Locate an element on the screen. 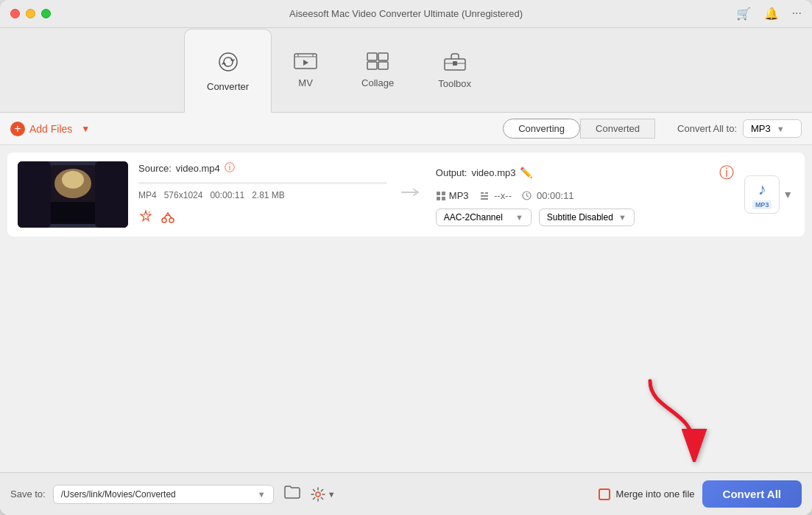  output-duration-section: 00:00:11 is located at coordinates (548, 196).